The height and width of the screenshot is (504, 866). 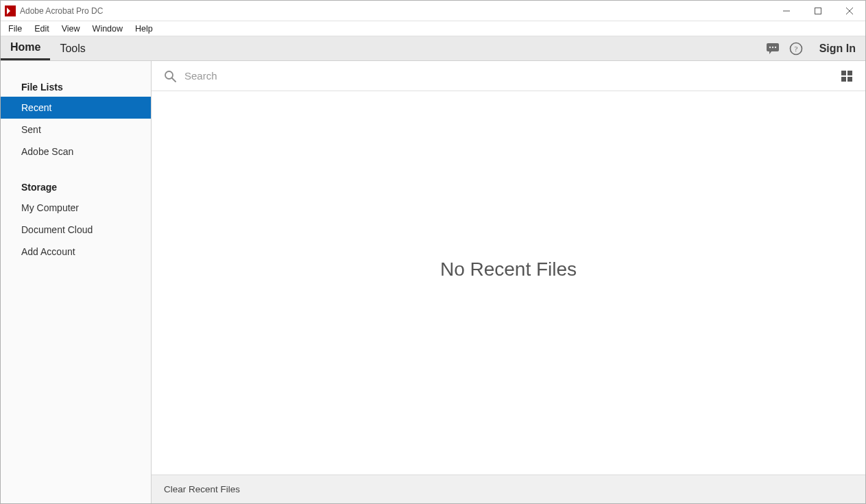 I want to click on help-button: ?, so click(x=796, y=49).